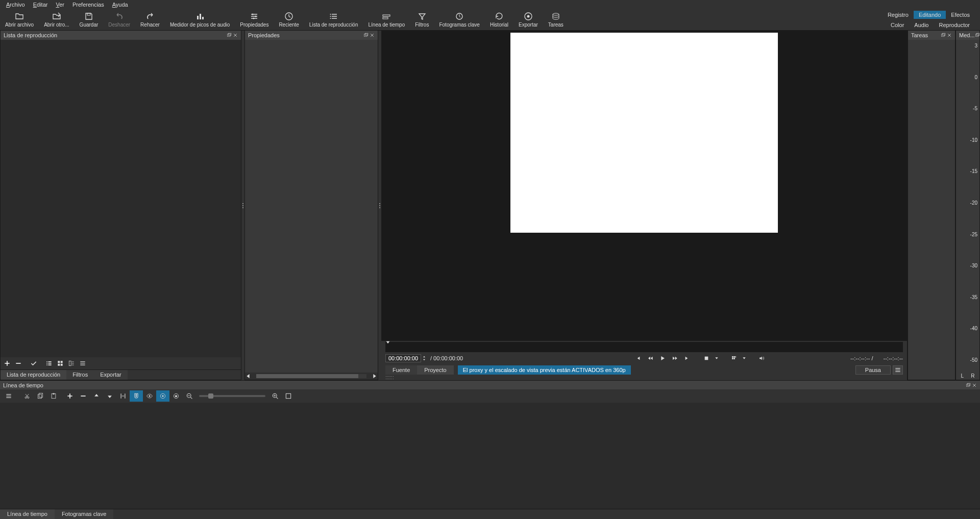 This screenshot has height=519, width=980. Describe the element at coordinates (650, 358) in the screenshot. I see `rewind-button` at that location.